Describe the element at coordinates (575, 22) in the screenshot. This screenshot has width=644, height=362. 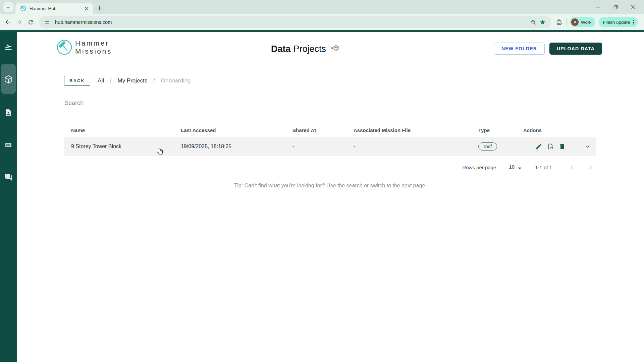
I see `avatar: V` at that location.